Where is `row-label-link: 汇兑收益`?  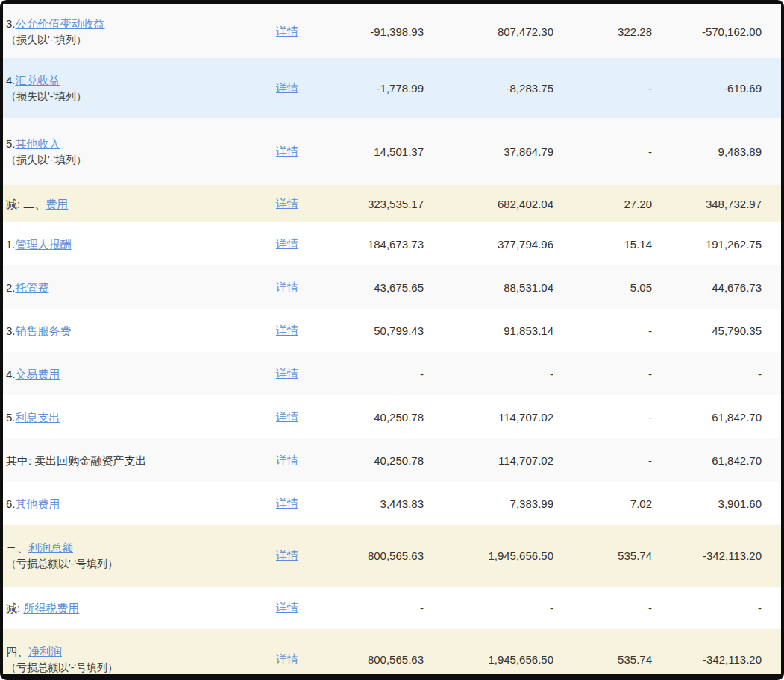
row-label-link: 汇兑收益 is located at coordinates (38, 81).